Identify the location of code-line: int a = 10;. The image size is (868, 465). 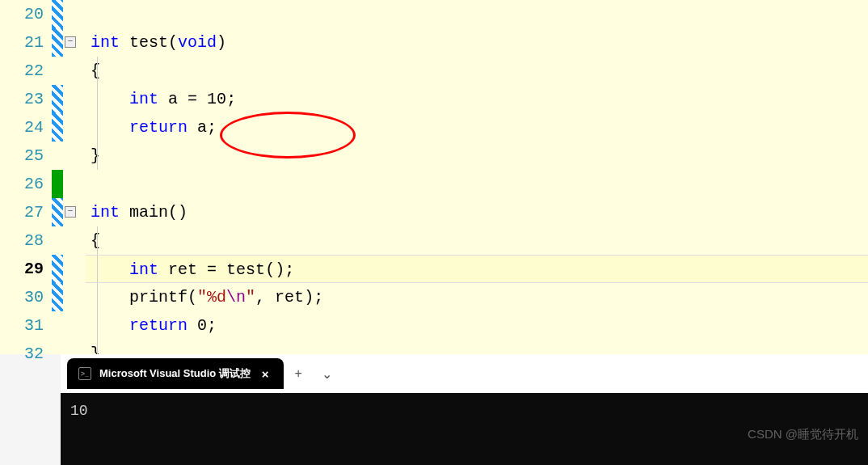
(477, 99).